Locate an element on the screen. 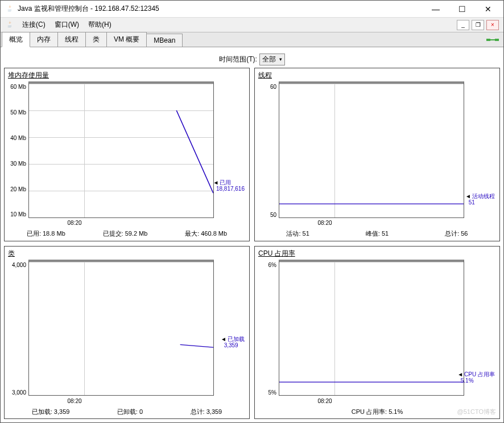 The image size is (504, 423). menu-help: 帮助(H) is located at coordinates (100, 25).